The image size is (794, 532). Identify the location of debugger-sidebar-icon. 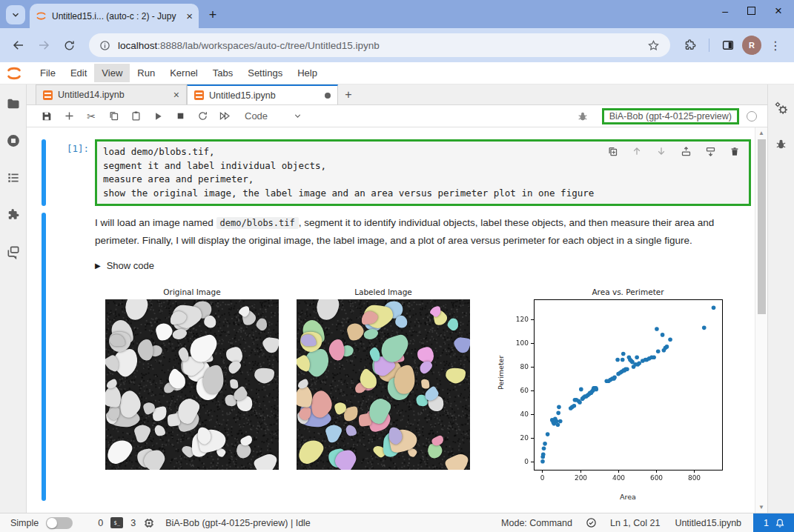
(781, 144).